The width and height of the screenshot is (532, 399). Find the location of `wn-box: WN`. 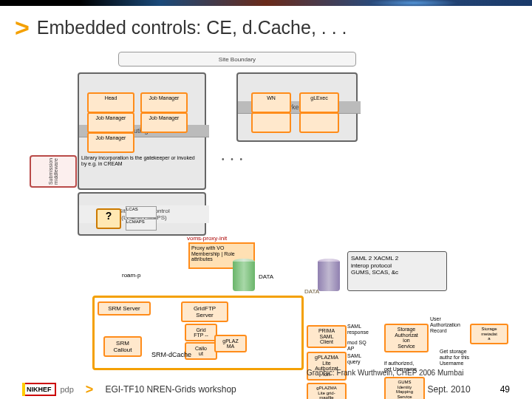

wn-box: WN is located at coordinates (271, 103).